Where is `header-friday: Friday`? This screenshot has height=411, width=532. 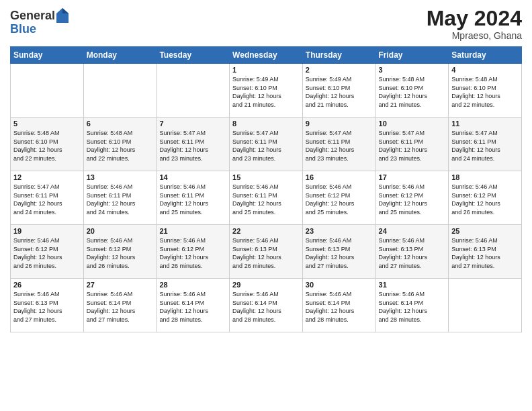
header-friday: Friday is located at coordinates (412, 55).